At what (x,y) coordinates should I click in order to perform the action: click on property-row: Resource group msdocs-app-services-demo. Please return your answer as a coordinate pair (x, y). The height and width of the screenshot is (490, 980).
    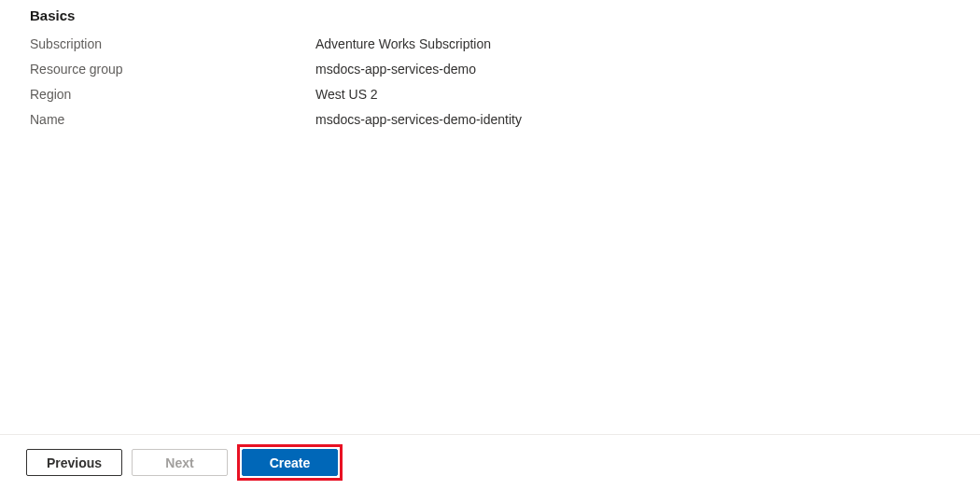
    Looking at the image, I should click on (505, 69).